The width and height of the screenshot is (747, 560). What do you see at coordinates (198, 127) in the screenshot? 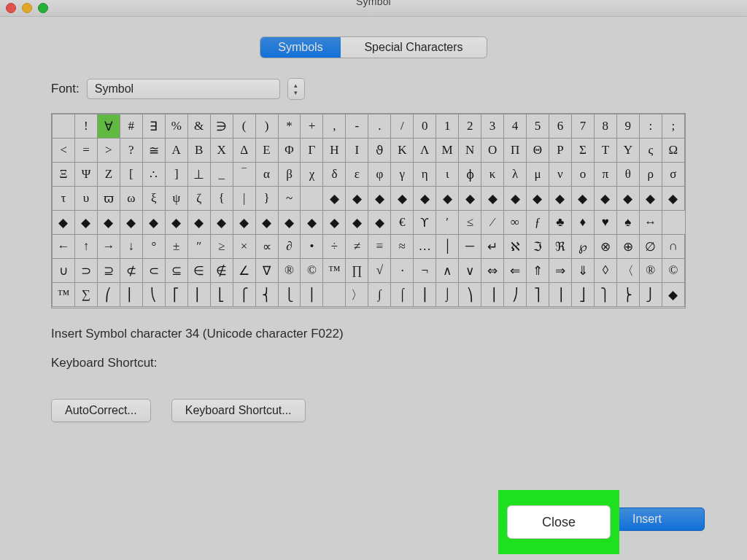
I see `char-cell: &` at bounding box center [198, 127].